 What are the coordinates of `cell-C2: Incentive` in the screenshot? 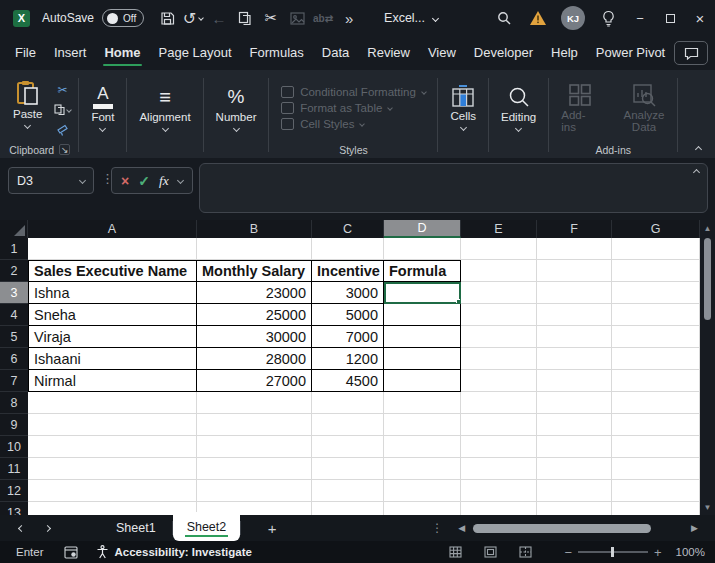 It's located at (348, 271).